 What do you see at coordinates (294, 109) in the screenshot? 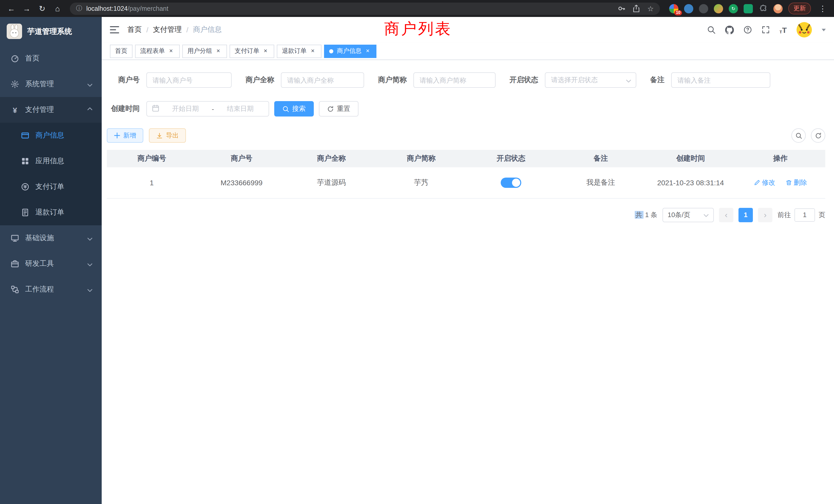
I see `search-button: 搜索` at bounding box center [294, 109].